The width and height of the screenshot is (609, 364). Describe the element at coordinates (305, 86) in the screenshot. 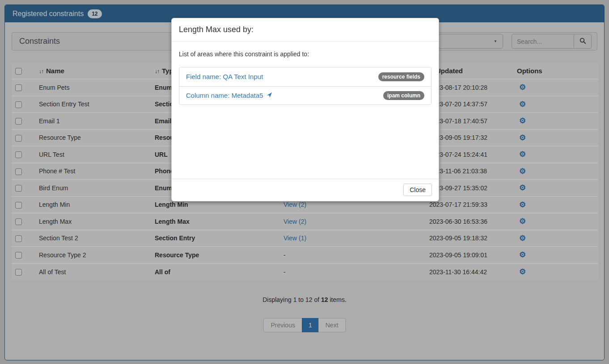

I see `used-by-list: Field name: QA Text Inputresource fields…` at that location.